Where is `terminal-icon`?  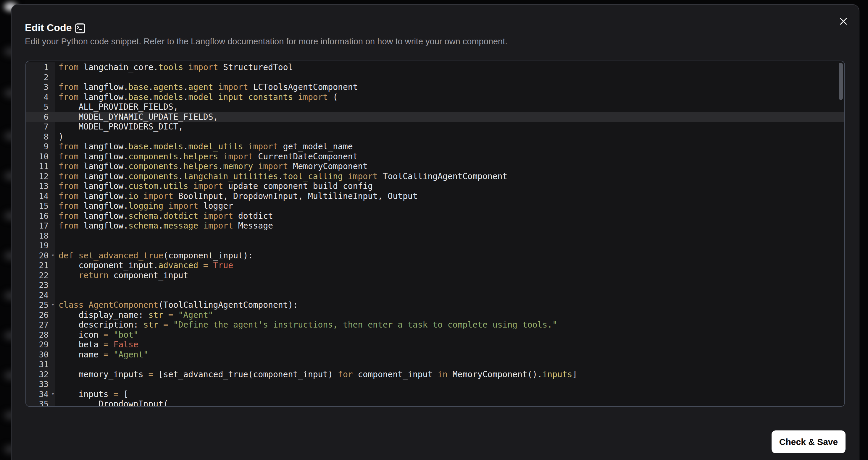 terminal-icon is located at coordinates (80, 28).